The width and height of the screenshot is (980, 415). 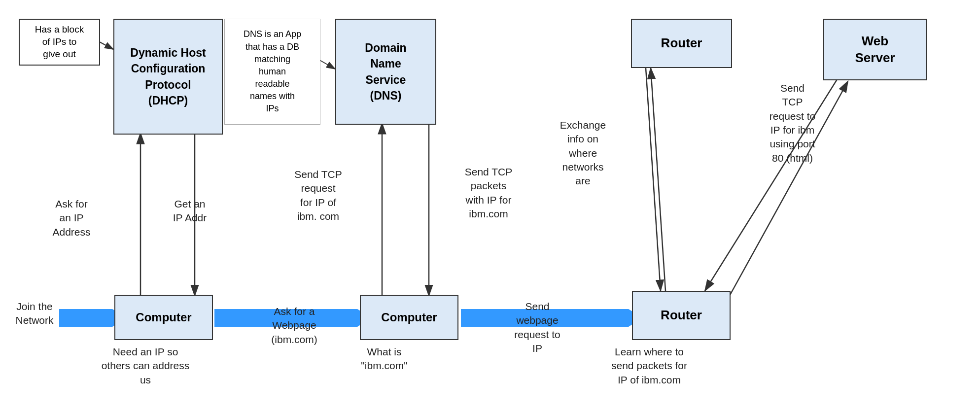 What do you see at coordinates (537, 327) in the screenshot?
I see `label-send-webpage-request: Send webpage request to IP` at bounding box center [537, 327].